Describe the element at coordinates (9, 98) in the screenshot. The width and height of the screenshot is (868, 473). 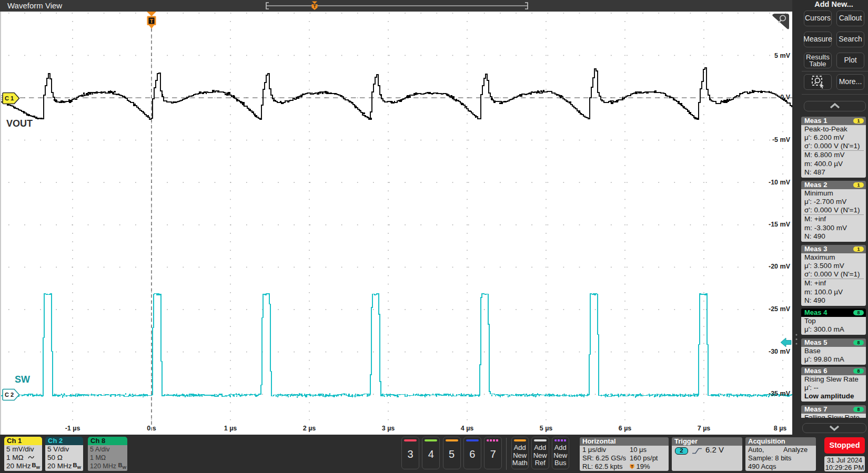
I see `svg-text: C 1` at that location.